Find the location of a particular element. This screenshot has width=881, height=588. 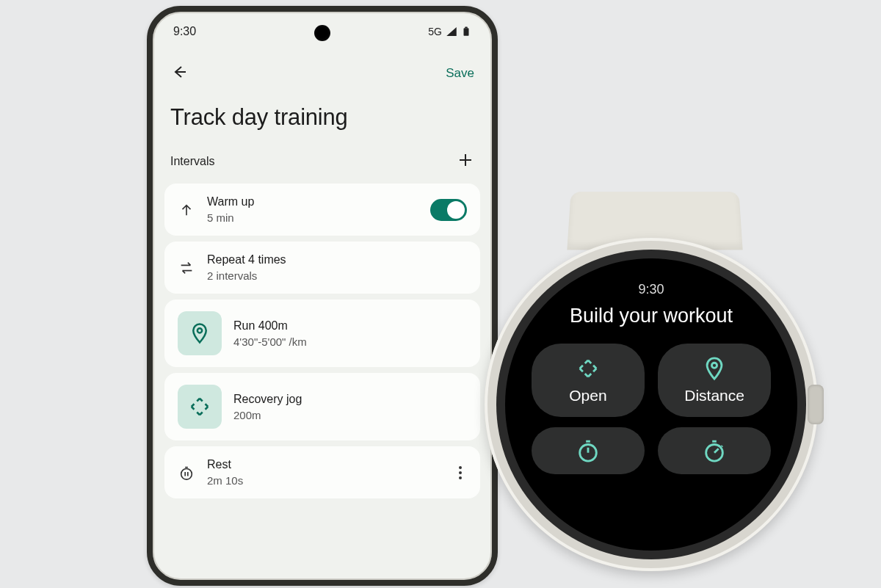

interval-recovery-jog: Recovery jog 200m is located at coordinates (322, 407).